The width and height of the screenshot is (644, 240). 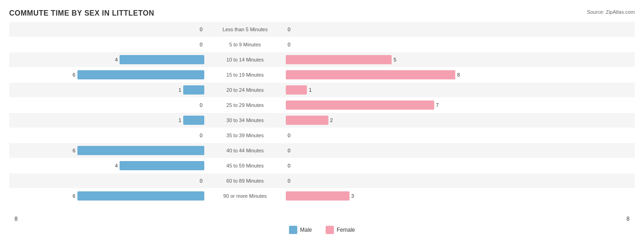 I want to click on legend-male: Male, so click(x=300, y=230).